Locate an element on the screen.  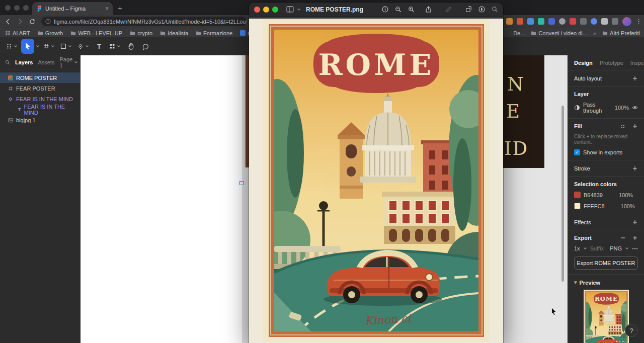
visibility-eye-icon is located at coordinates (635, 108).